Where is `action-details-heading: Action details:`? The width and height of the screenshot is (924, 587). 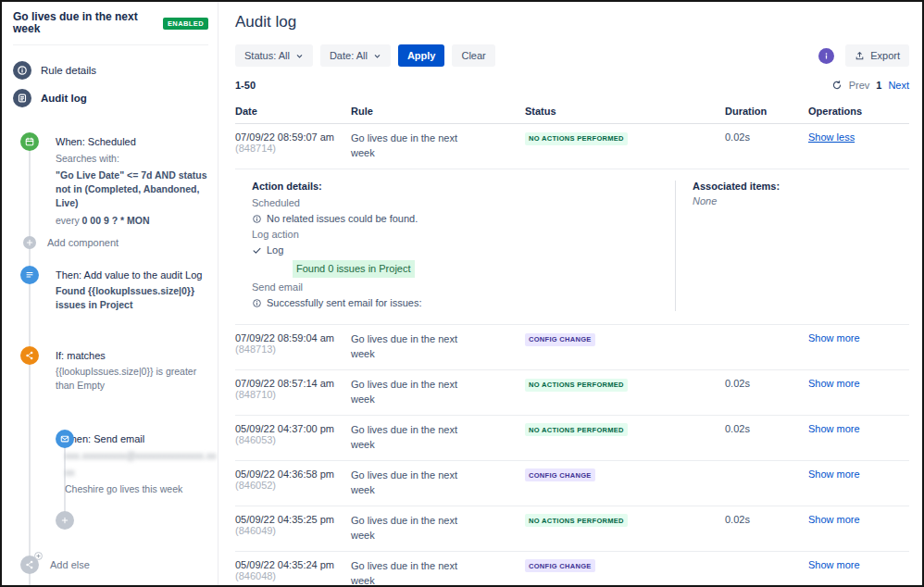
action-details-heading: Action details: is located at coordinates (463, 186).